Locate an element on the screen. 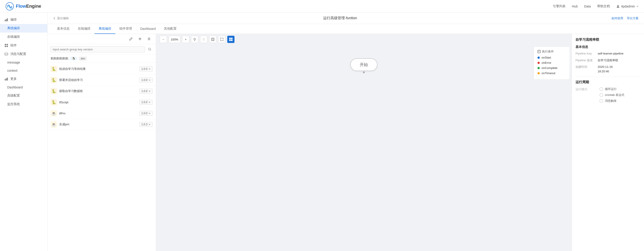 Image resolution: width=644 pixels, height=251 pixels. logo: FlowEngine is located at coordinates (24, 6).